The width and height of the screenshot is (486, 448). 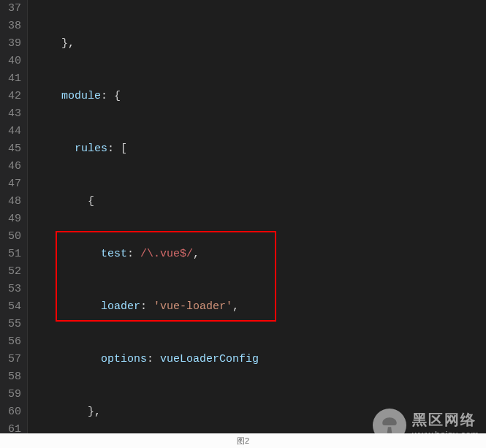 What do you see at coordinates (256, 96) in the screenshot?
I see `code-line: module: {` at bounding box center [256, 96].